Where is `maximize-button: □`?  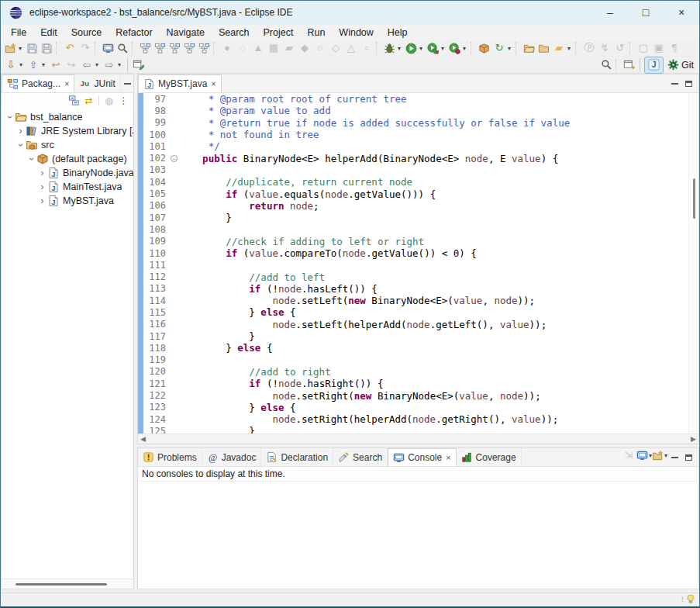
maximize-button: □ is located at coordinates (646, 12).